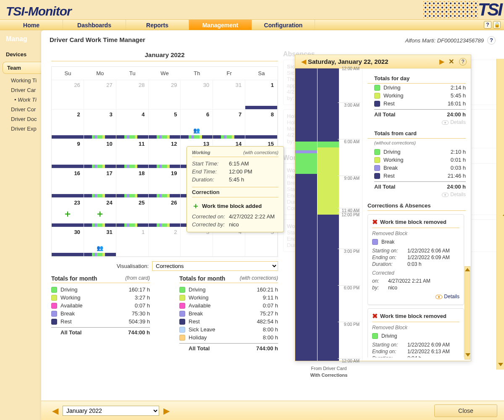 The width and height of the screenshot is (504, 420). What do you see at coordinates (464, 10) in the screenshot?
I see `brand-block: TSI` at bounding box center [464, 10].